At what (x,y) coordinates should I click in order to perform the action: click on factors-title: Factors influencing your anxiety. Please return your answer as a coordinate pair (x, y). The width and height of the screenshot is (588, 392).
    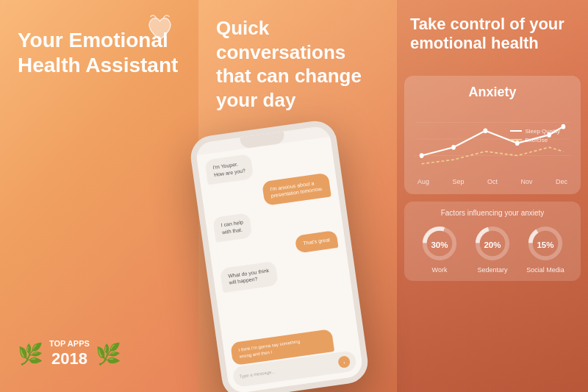
    Looking at the image, I should click on (492, 213).